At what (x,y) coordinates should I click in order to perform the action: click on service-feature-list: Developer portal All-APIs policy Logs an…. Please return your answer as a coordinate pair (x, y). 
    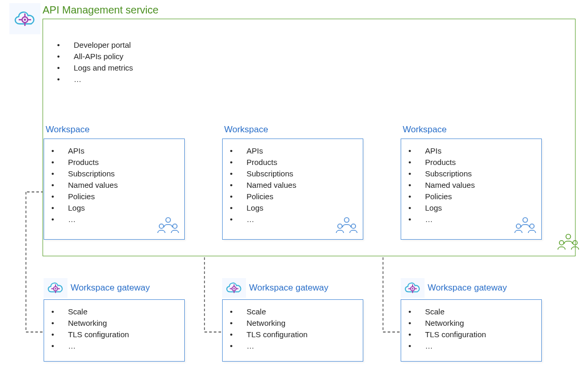
    Looking at the image, I should click on (130, 62).